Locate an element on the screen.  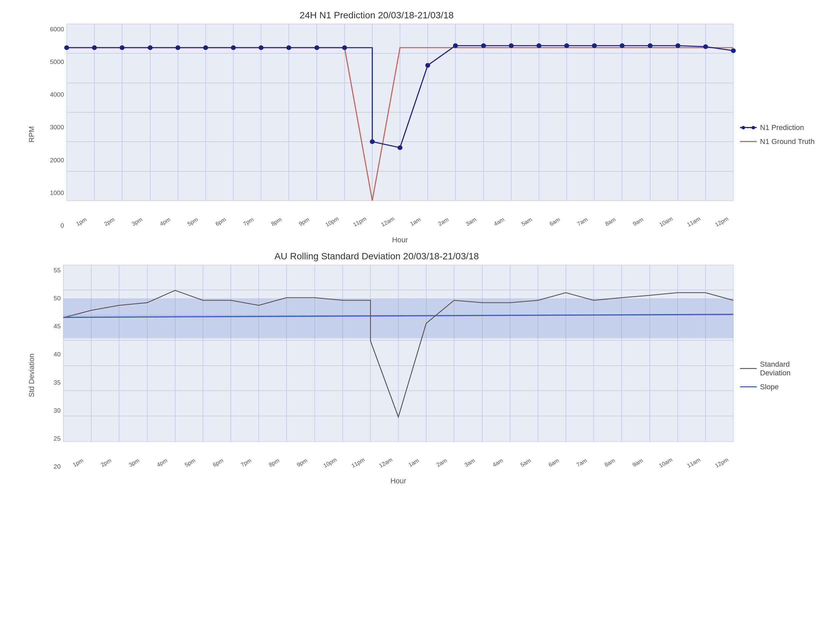
chart1-ytick-2000: 2000 is located at coordinates (55, 160).